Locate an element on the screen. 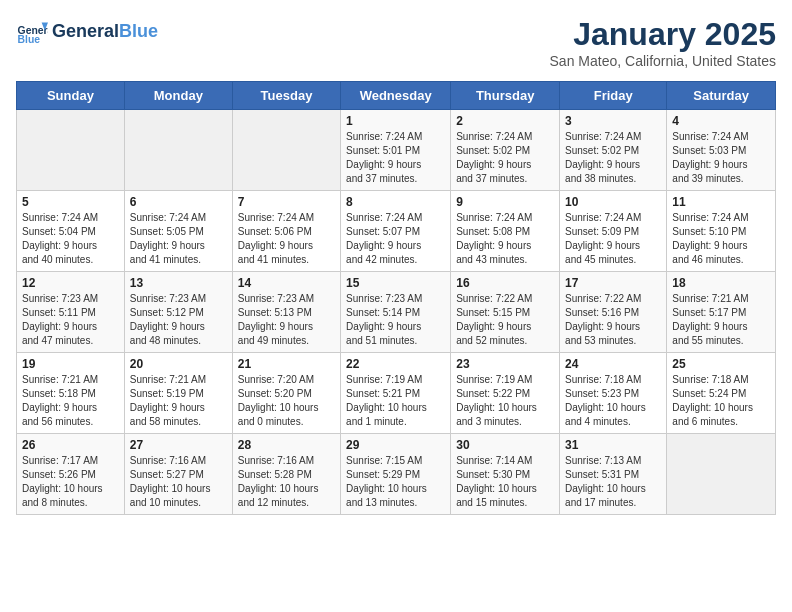  calendar-cell: 5Sunrise: 7:24 AM Sunset: 5:04 PM Daylig… is located at coordinates (71, 232).